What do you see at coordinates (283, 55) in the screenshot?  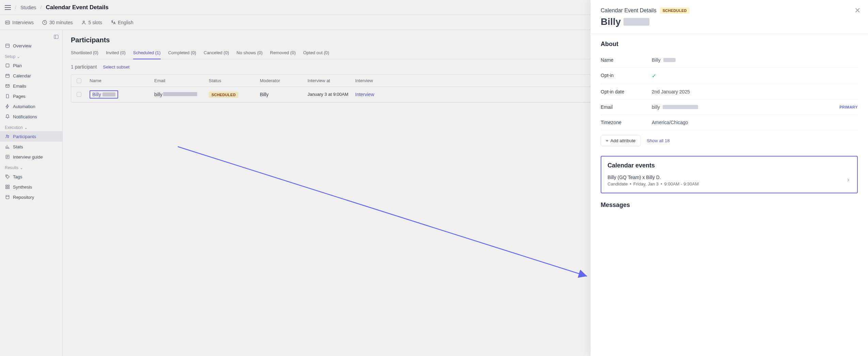 I see `tab-removed: Removed (0)` at bounding box center [283, 55].